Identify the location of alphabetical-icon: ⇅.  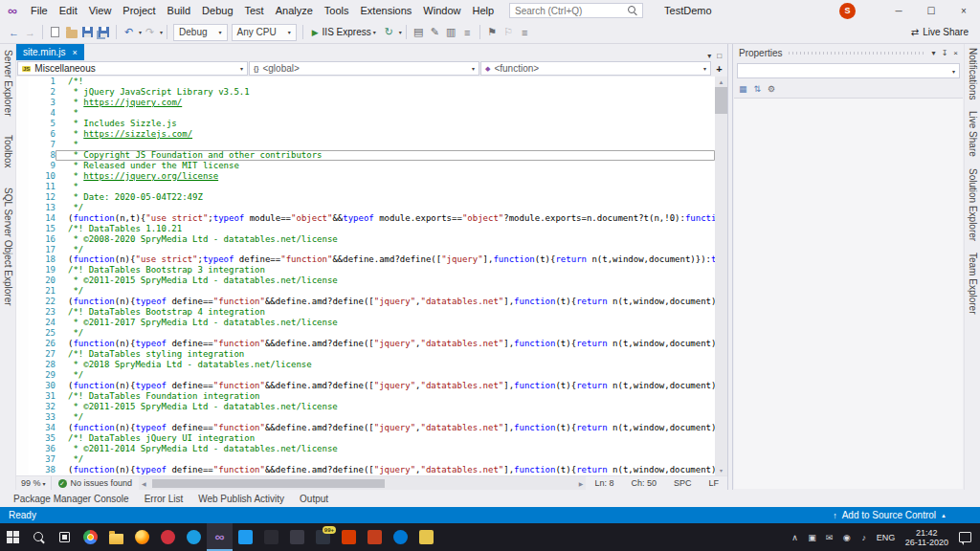
(758, 89).